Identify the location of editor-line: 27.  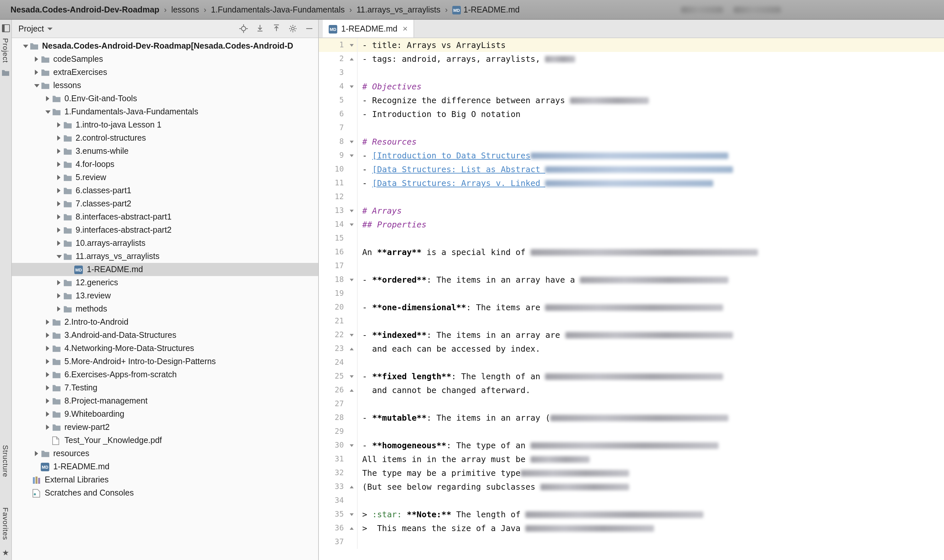
(632, 404).